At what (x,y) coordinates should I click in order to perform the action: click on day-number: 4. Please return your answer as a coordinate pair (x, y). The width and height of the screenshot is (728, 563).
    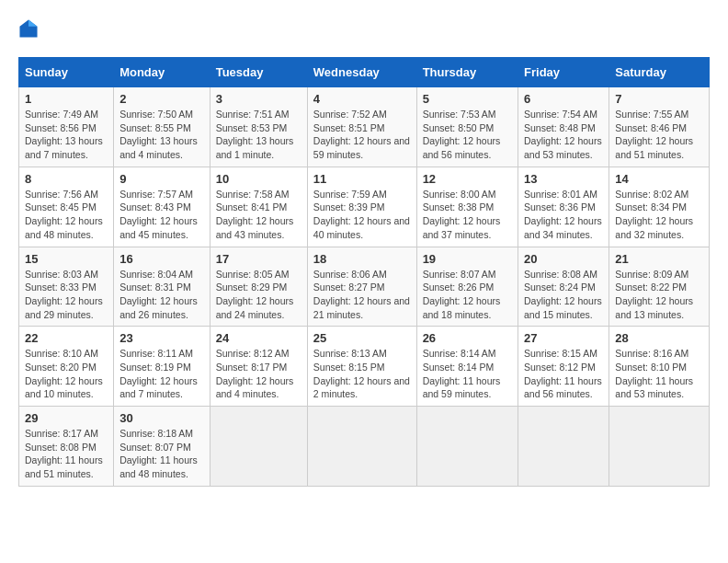
    Looking at the image, I should click on (362, 99).